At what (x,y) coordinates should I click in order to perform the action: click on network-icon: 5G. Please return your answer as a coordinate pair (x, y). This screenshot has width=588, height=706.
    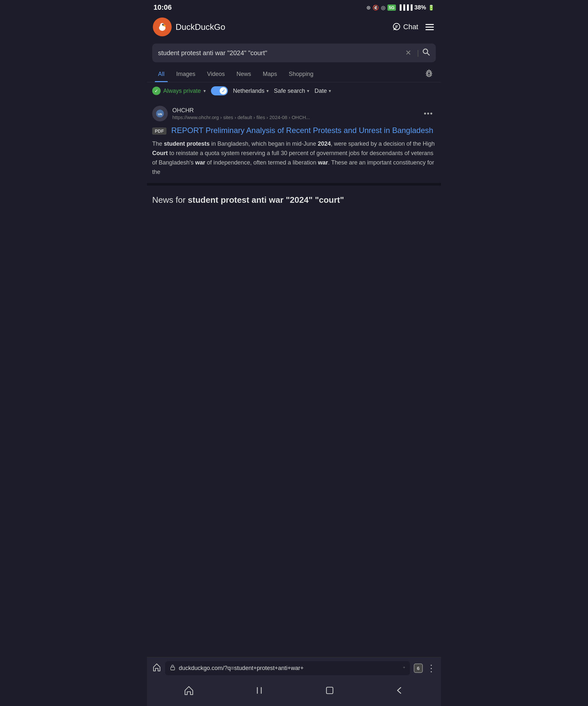
    Looking at the image, I should click on (391, 8).